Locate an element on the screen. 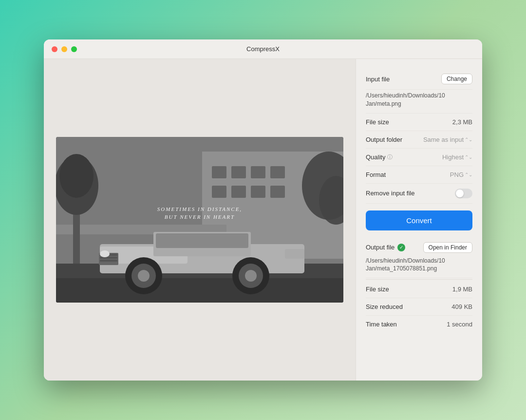  output-success-icon: ✓ is located at coordinates (401, 248).